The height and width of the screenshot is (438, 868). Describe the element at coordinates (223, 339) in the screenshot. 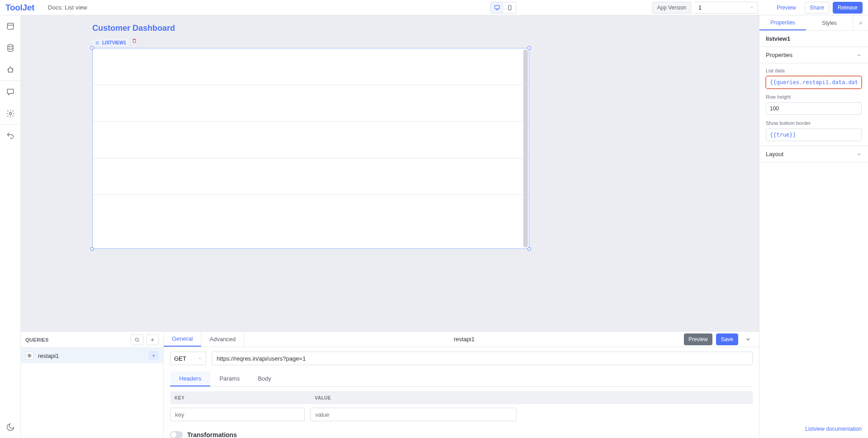

I see `query-tab-advanced: Advanced` at that location.